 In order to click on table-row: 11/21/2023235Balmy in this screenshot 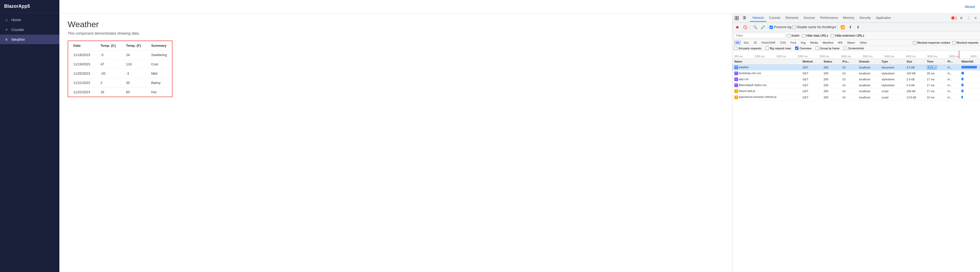, I will do `click(120, 83)`.